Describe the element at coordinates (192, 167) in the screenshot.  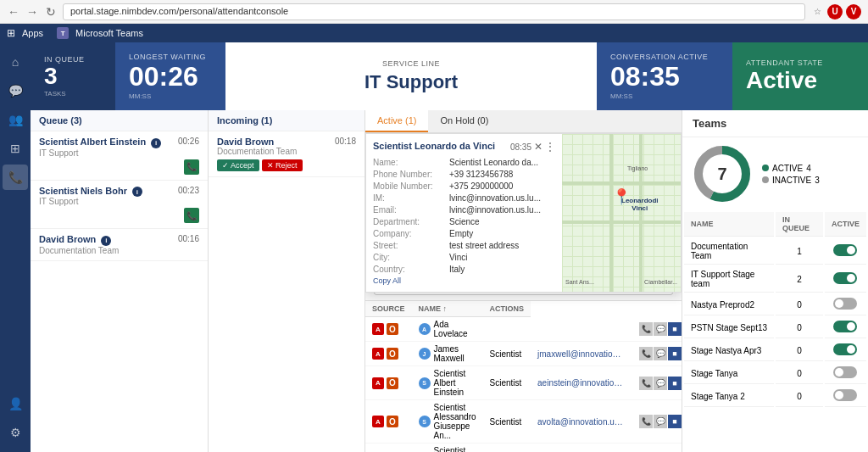
I see `answer-btn-1: 📞` at that location.